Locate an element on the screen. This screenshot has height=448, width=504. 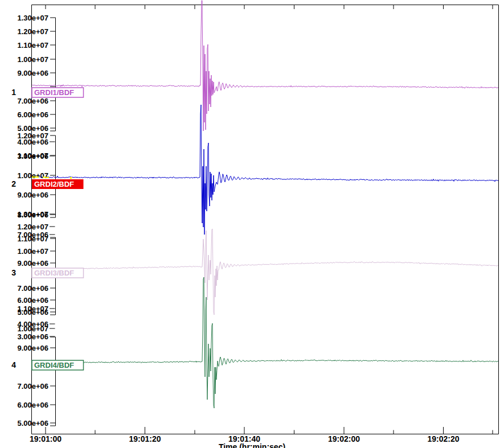
y-axis-tick-label: 3.00e+06 is located at coordinates (33, 337).